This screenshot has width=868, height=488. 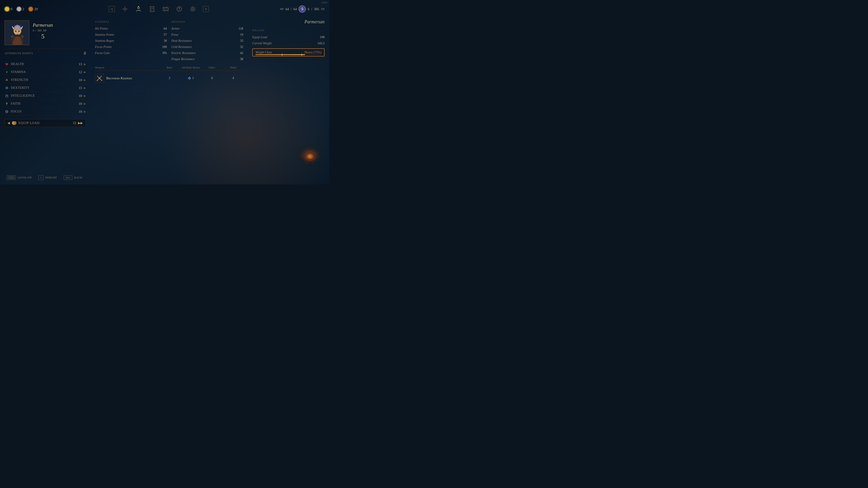 What do you see at coordinates (33, 9) in the screenshot?
I see `currency-bronze: 29` at bounding box center [33, 9].